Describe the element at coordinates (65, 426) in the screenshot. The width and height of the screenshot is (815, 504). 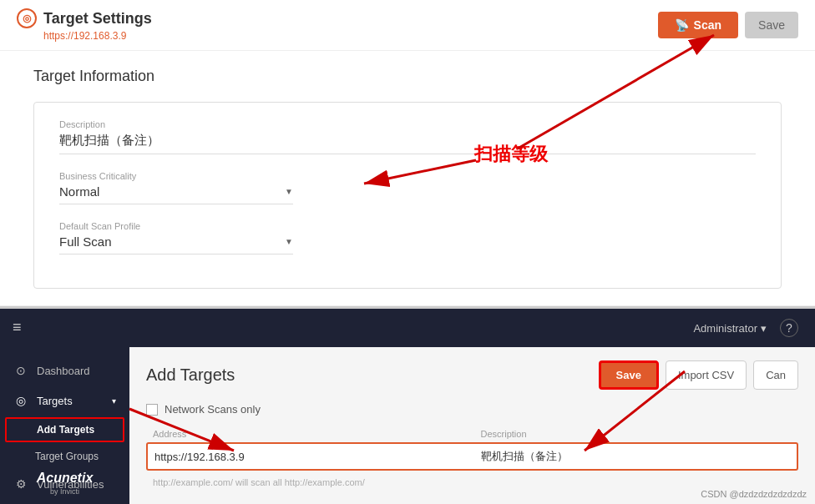
I see `sidebar: ⊙ Dashboard ◎ Targets ▾ Add Targets Targ…` at that location.